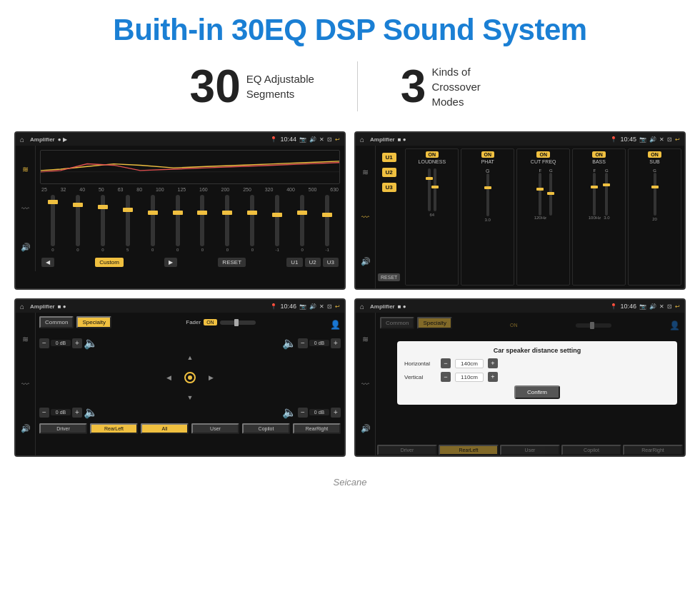  What do you see at coordinates (493, 377) in the screenshot?
I see `vertical-plus-btn: +` at bounding box center [493, 377].